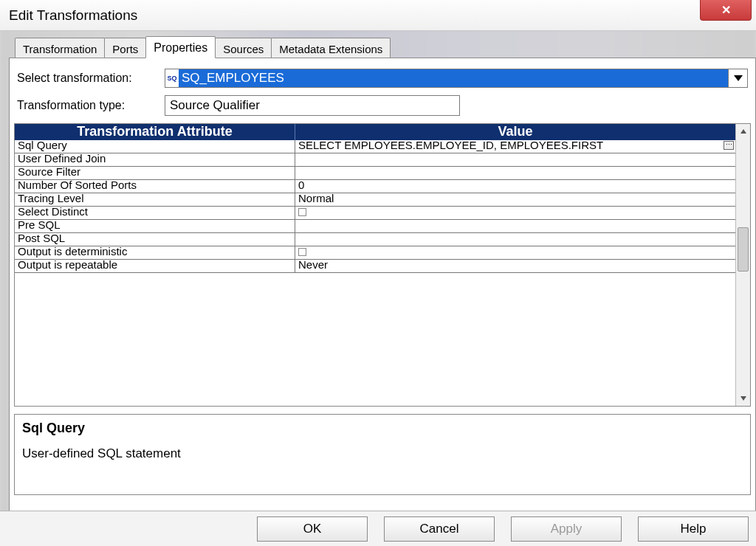 This screenshot has height=546, width=756. I want to click on value-cell: SELECT EMPLOYEES.EMPLOYEE_ID, EMPLOYEES.…, so click(515, 146).